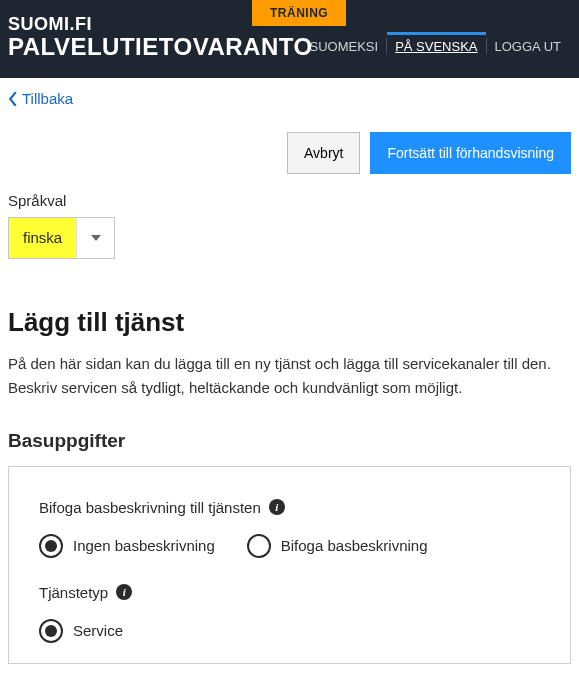 Image resolution: width=579 pixels, height=695 pixels. I want to click on brand-logo: SUOMI.FI PALVELUTIETOVARANTO, so click(160, 38).